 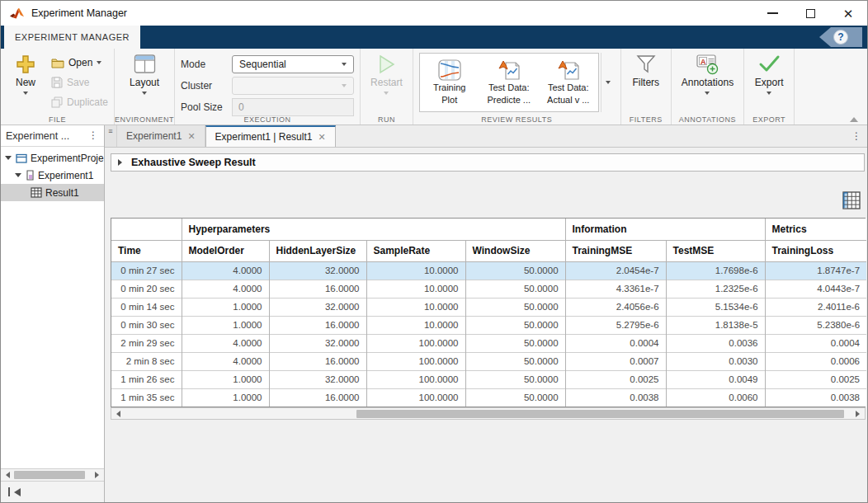 What do you see at coordinates (111, 136) in the screenshot?
I see `tabstrip-grip-icon: ≡` at bounding box center [111, 136].